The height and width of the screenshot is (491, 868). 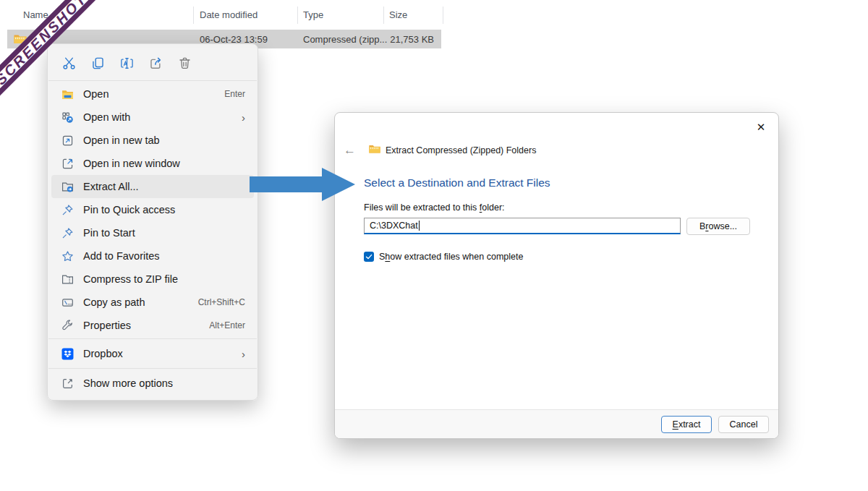 What do you see at coordinates (164, 383) in the screenshot?
I see `menu-item-label: Show more options` at bounding box center [164, 383].